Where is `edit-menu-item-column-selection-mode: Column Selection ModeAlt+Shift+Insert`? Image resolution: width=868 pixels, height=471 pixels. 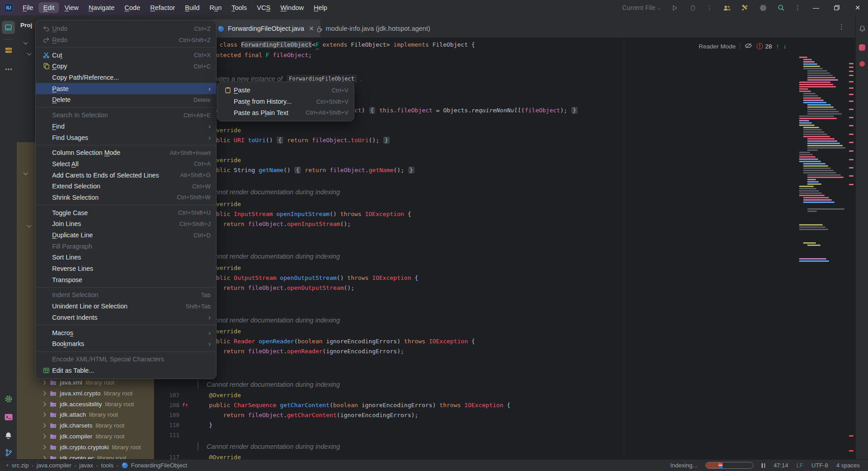 edit-menu-item-column-selection-mode: Column Selection ModeAlt+Shift+Insert is located at coordinates (126, 153).